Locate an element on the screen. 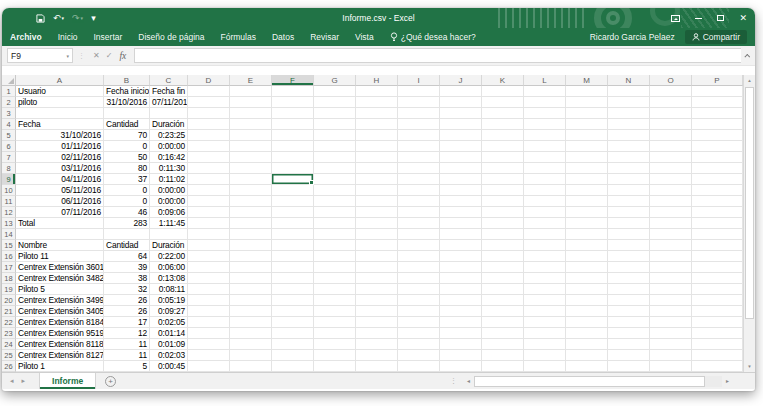  cell-F26 is located at coordinates (293, 366).